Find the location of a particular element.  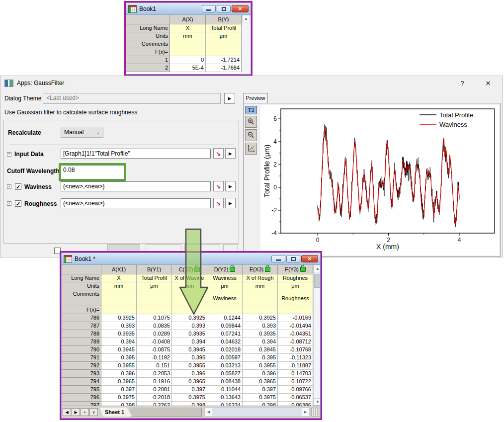

waviness-checkbox: ✓ is located at coordinates (18, 187).